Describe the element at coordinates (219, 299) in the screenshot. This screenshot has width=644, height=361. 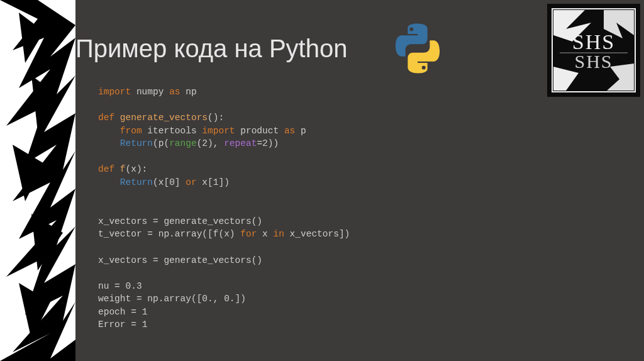
I see `code-token: ,` at that location.